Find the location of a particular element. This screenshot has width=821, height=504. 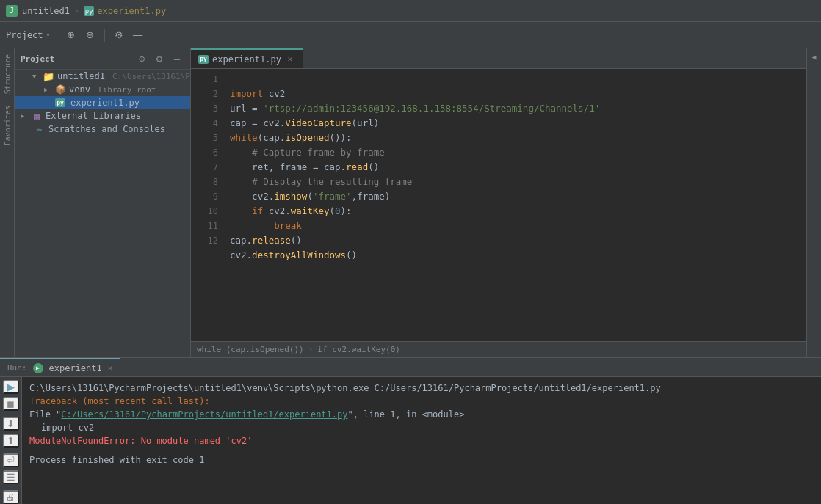

toolbar-expand-btn: ⊕ is located at coordinates (71, 35).